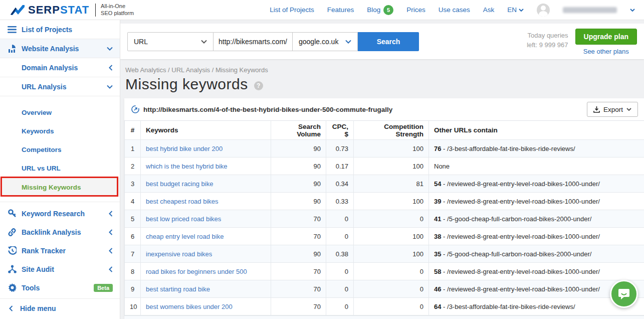 The image size is (644, 319). Describe the element at coordinates (196, 272) in the screenshot. I see `keyword-link: road bikes for beginners under 500` at that location.